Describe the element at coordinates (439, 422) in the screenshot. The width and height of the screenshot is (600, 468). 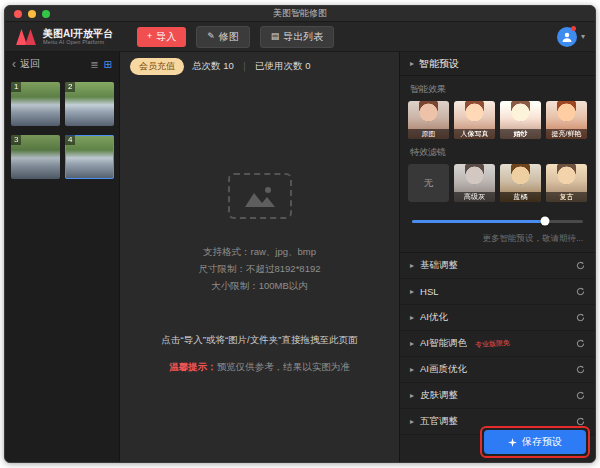
I see `section-label: 五官调整` at that location.